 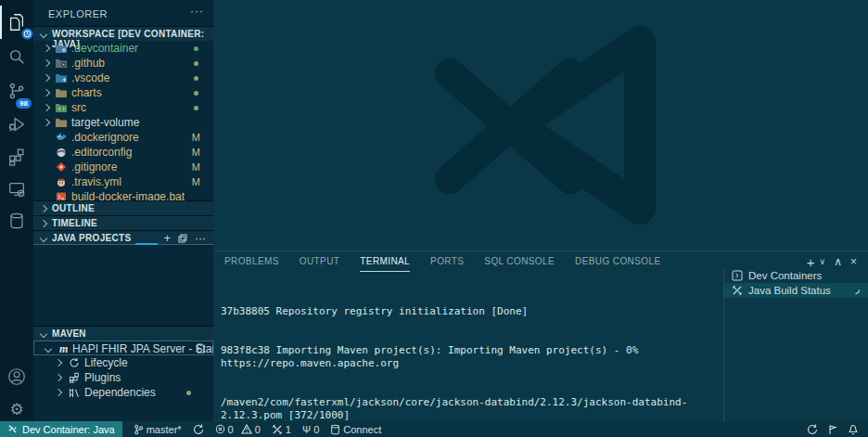 I want to click on problems-item: 0 0, so click(x=237, y=430).